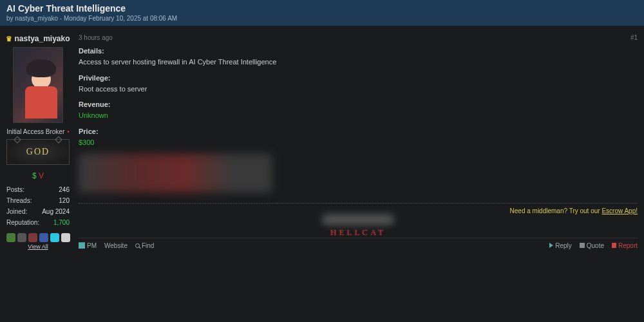  What do you see at coordinates (358, 131) in the screenshot?
I see `price-label: Price:` at bounding box center [358, 131].